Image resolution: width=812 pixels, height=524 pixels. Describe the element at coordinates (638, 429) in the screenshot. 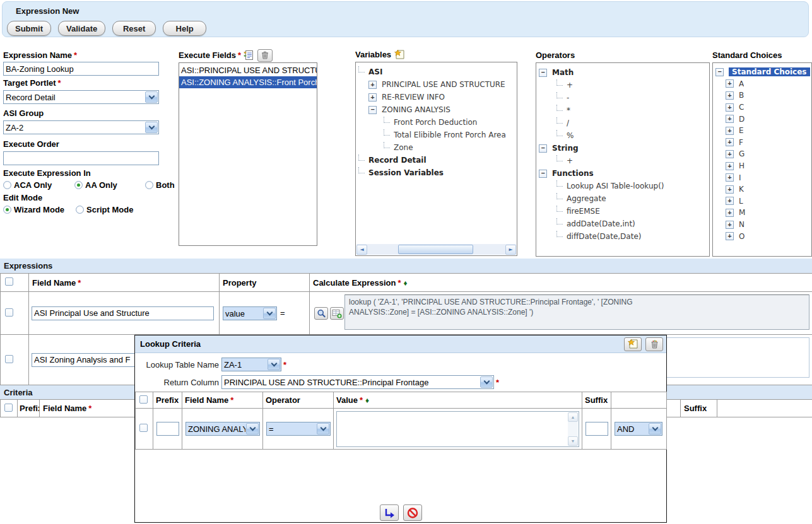

I see `criteria-connector-select: AND` at that location.